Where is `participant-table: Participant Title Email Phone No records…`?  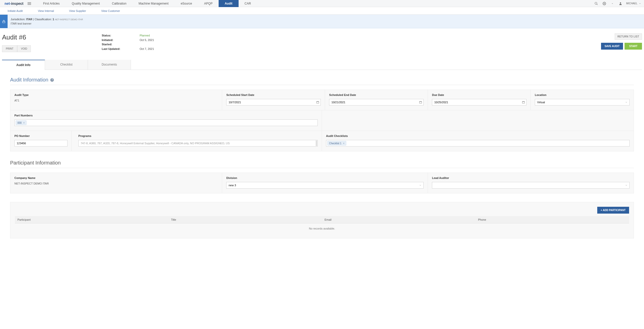
participant-table: Participant Title Email Phone No records… is located at coordinates (322, 225).